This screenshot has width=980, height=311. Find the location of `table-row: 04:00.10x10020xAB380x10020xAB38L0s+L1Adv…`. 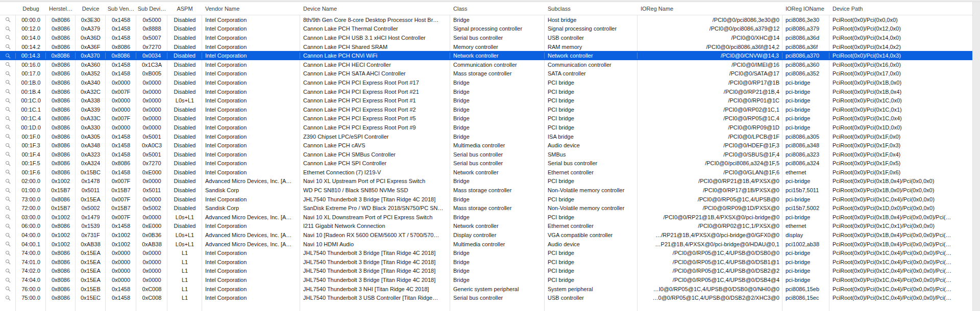

table-row: 04:00.10x10020xAB380x10020xAB38L0s+L1Adv… is located at coordinates (486, 244).